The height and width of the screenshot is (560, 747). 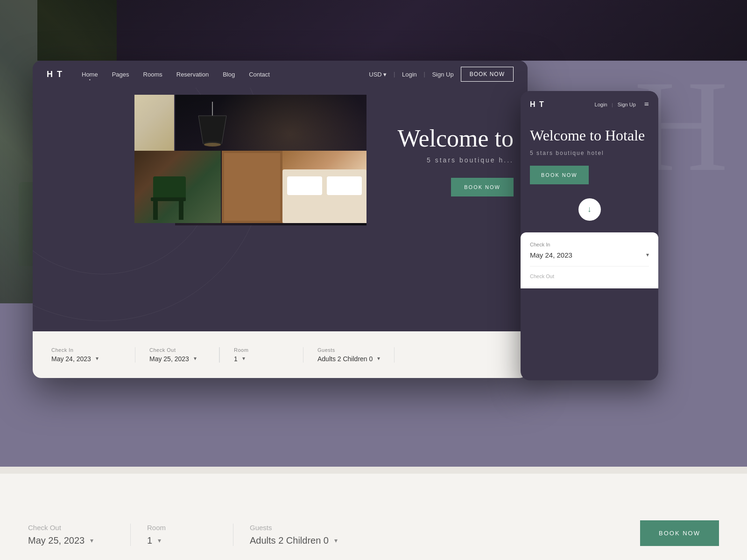 What do you see at coordinates (589, 105) in the screenshot?
I see `mobile-navbar: H T Login | Sign Up ≡` at bounding box center [589, 105].